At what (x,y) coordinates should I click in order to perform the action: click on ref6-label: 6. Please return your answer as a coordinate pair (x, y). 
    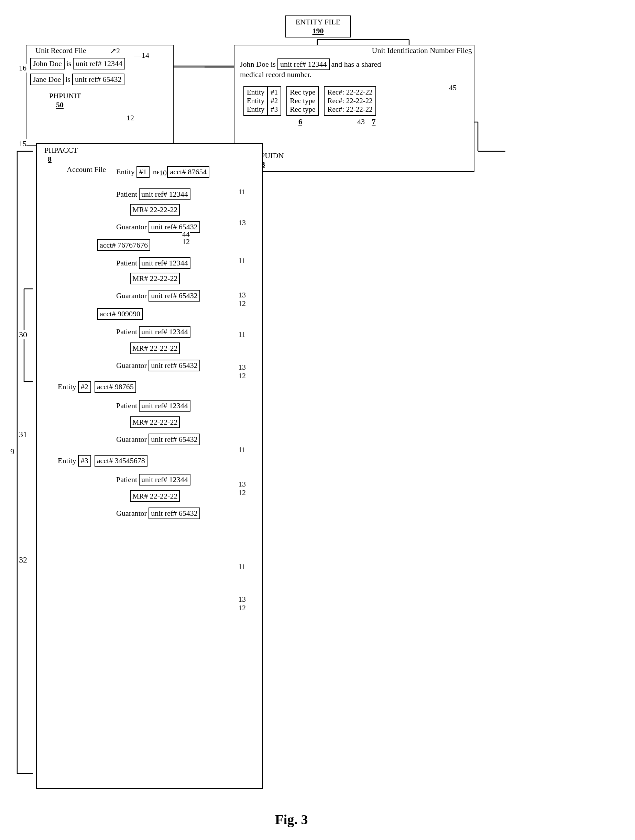
    Looking at the image, I should click on (300, 122).